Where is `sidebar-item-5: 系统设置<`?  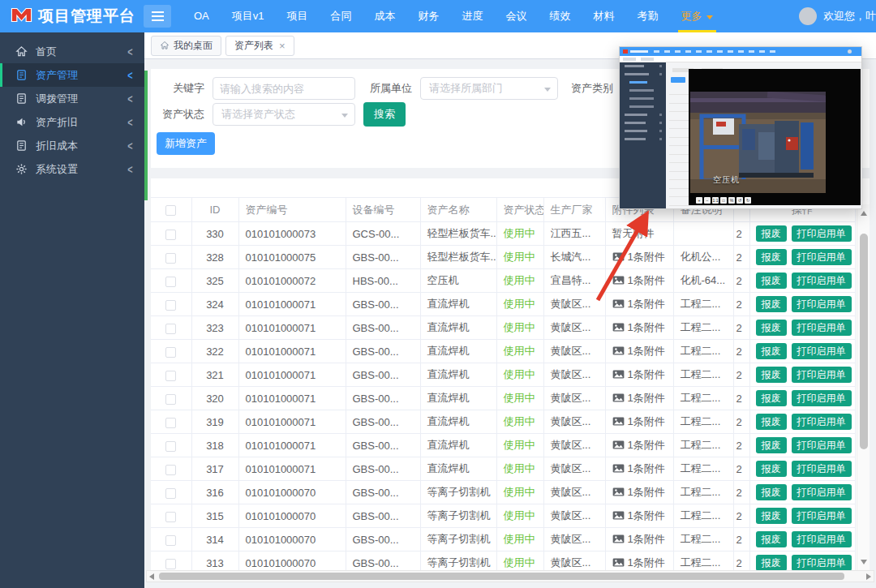
sidebar-item-5: 系统设置< is located at coordinates (72, 169).